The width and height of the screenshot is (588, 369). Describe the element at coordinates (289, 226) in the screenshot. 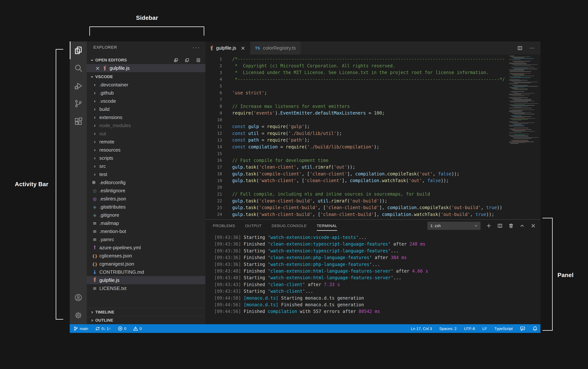

I see `panel-tab-debug-console: DEBUG CONSOLE` at that location.